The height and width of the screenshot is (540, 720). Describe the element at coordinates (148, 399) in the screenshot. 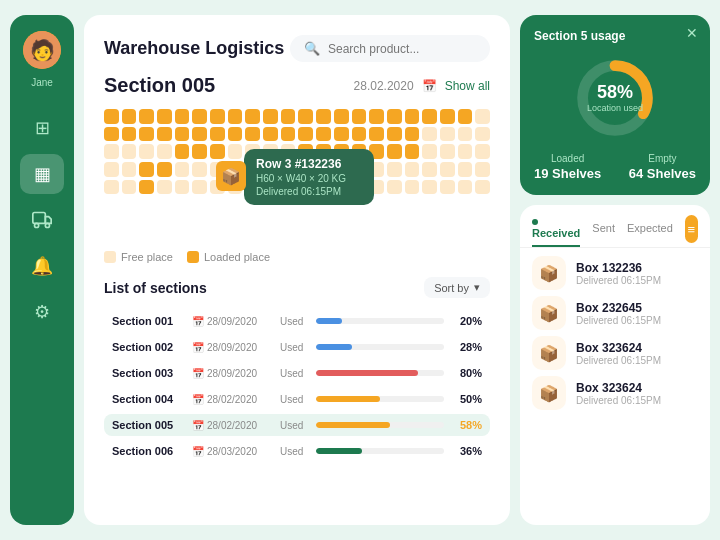

I see `row-name: Section 004` at that location.